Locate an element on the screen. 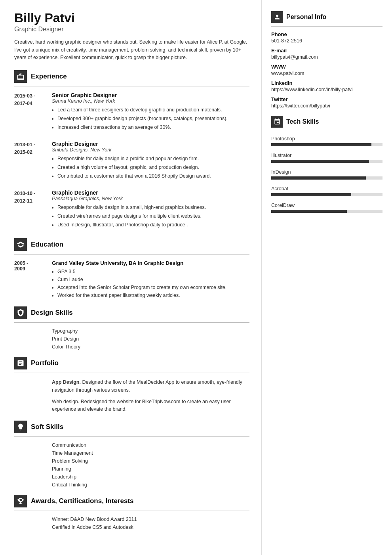 This screenshot has width=392, height=555. experience-divider is located at coordinates (132, 86).